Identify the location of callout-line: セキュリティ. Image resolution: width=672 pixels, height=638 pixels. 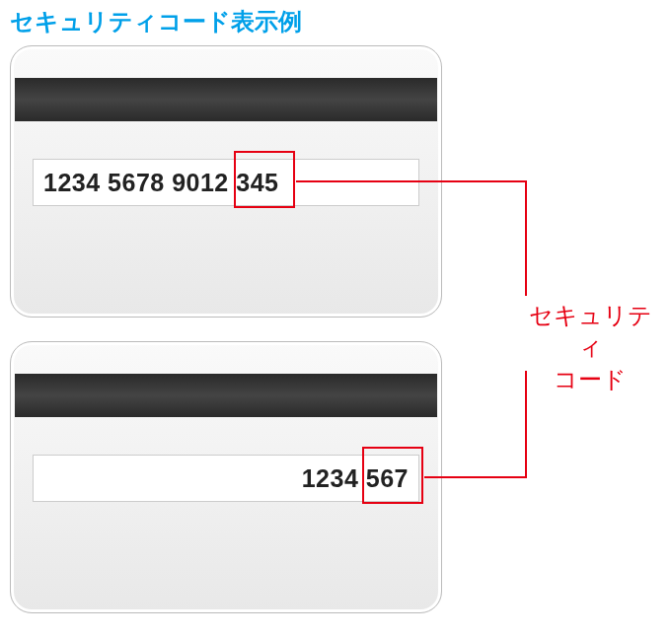
(590, 331).